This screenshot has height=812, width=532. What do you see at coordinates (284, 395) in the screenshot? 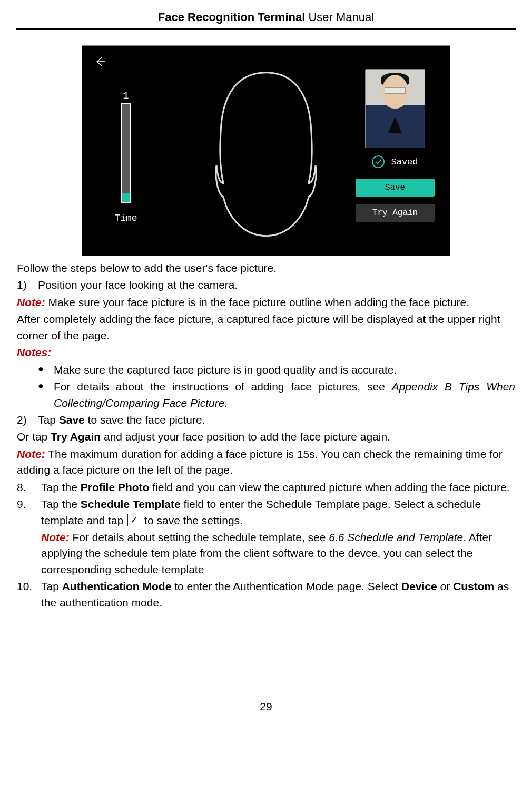
I see `bullet-2-text: For details about the instructions of ad…` at bounding box center [284, 395].